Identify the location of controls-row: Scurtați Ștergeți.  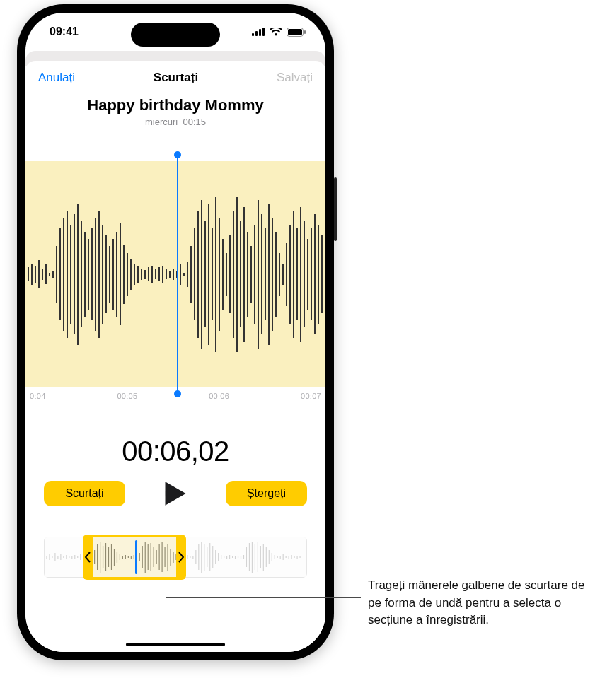
(175, 487).